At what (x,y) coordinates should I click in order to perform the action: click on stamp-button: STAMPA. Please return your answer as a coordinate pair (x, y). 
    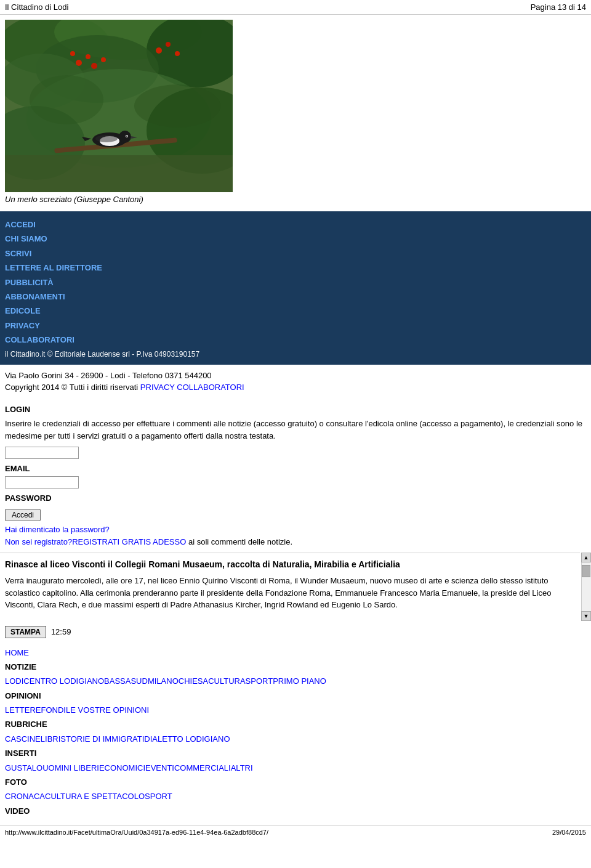
    Looking at the image, I should click on (26, 632).